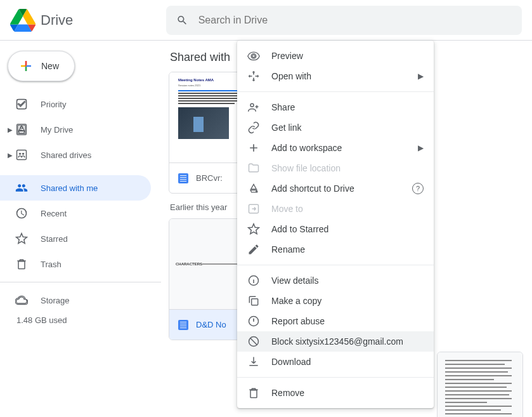  I want to click on sidebar-item-label: Recent, so click(53, 213).